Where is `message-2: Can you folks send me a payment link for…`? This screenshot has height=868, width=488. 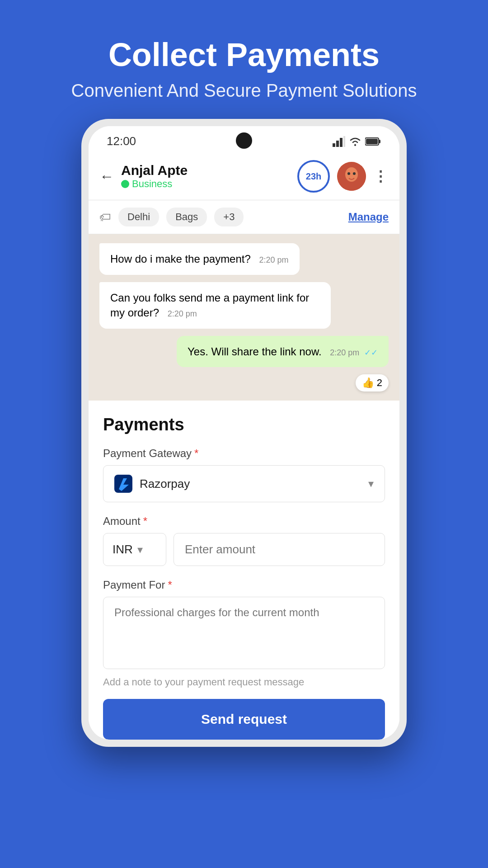 message-2: Can you folks send me a payment link for… is located at coordinates (215, 306).